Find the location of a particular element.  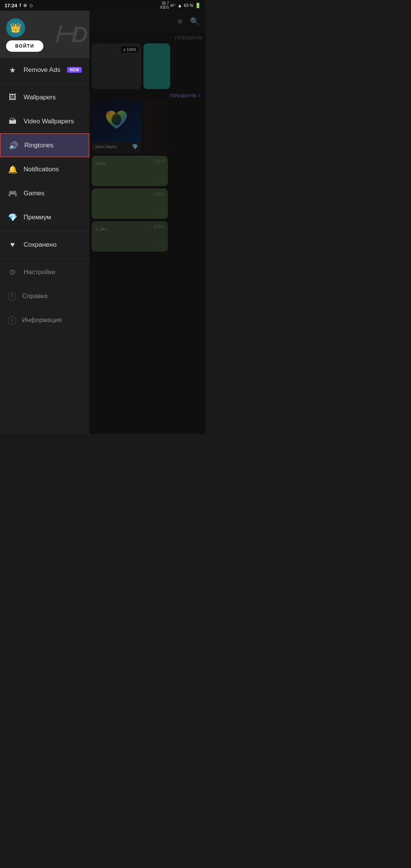

network-speed: 36.7KB/S is located at coordinates (164, 5).